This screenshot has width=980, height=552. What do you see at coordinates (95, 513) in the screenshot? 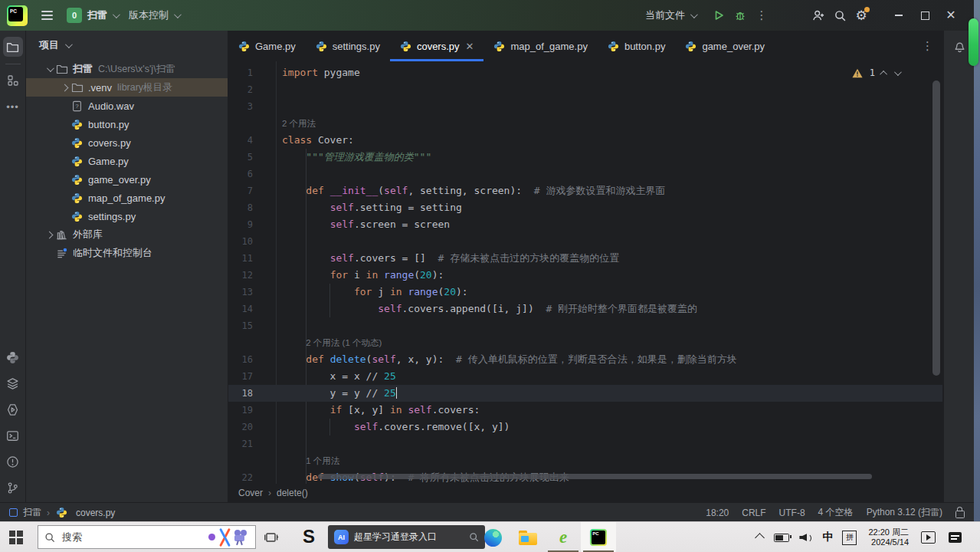
I see `navbar-file: covers.py` at bounding box center [95, 513].